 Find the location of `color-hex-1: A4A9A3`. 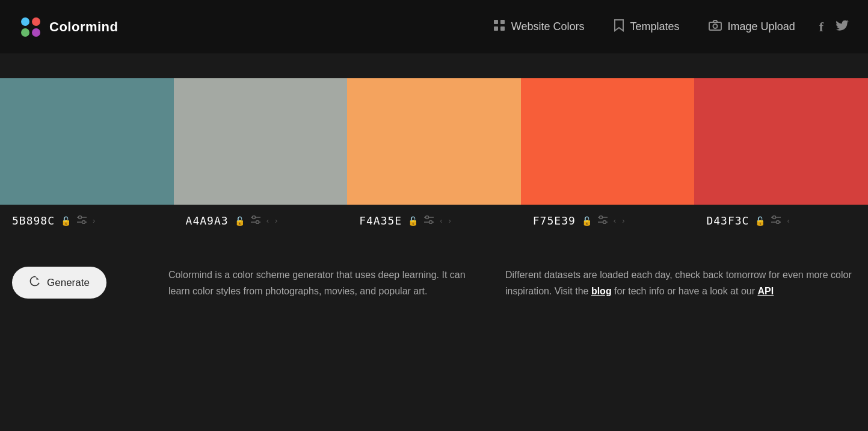

color-hex-1: A4A9A3 is located at coordinates (207, 220).